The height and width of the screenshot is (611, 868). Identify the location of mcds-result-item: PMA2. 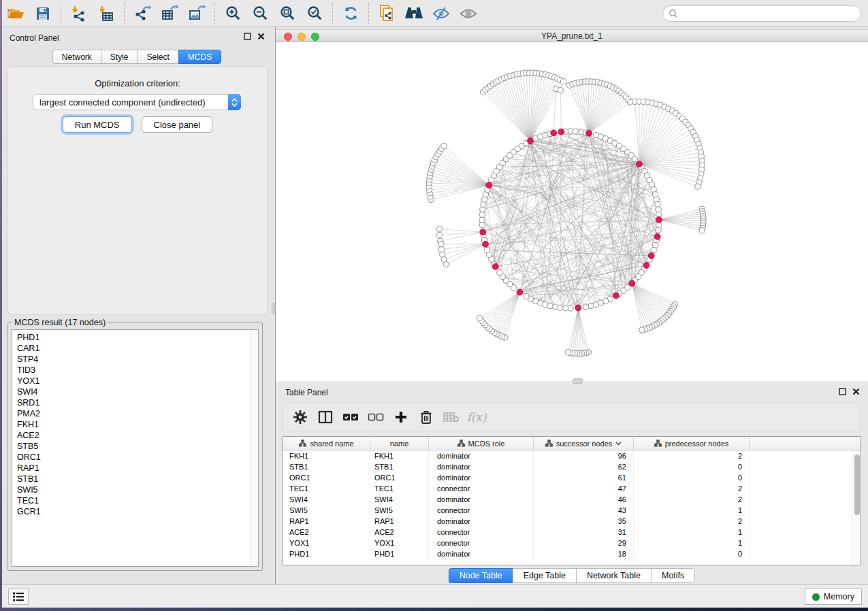
(133, 414).